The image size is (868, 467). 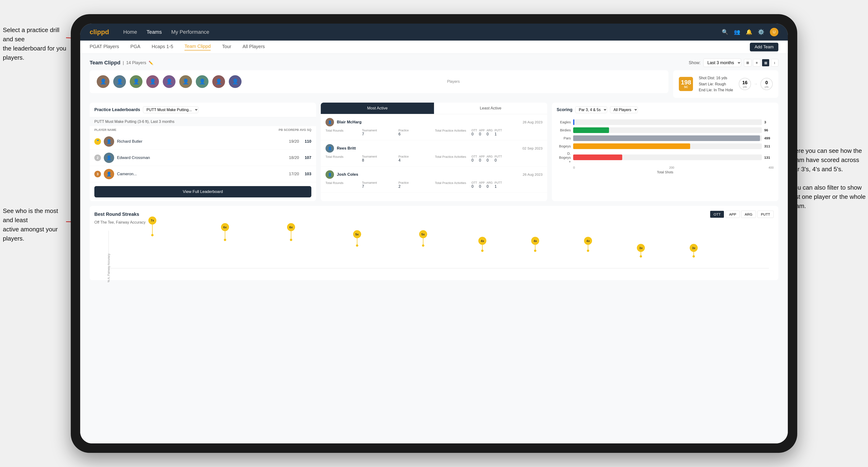 What do you see at coordinates (169, 82) in the screenshot?
I see `player-avatar-5: 👤` at bounding box center [169, 82].